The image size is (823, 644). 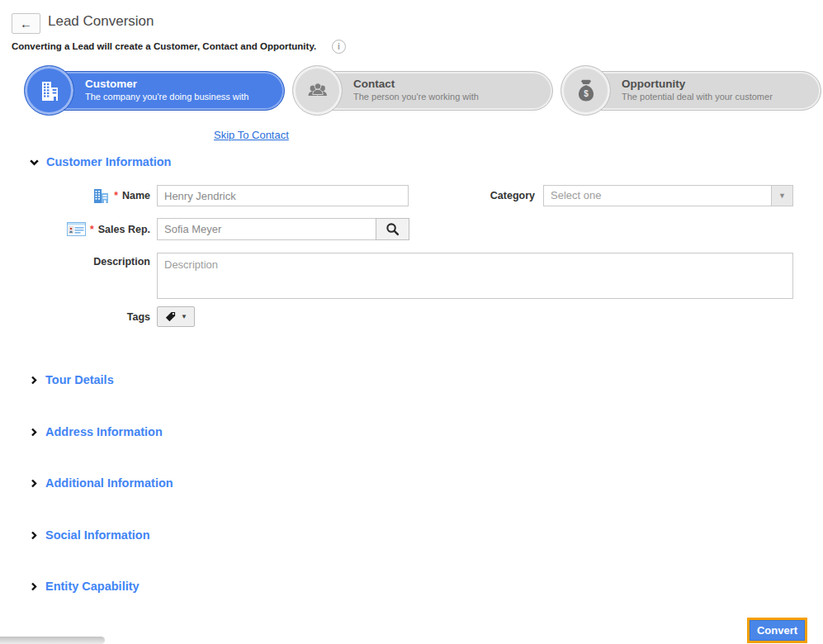 What do you see at coordinates (393, 230) in the screenshot?
I see `search-icon` at bounding box center [393, 230].